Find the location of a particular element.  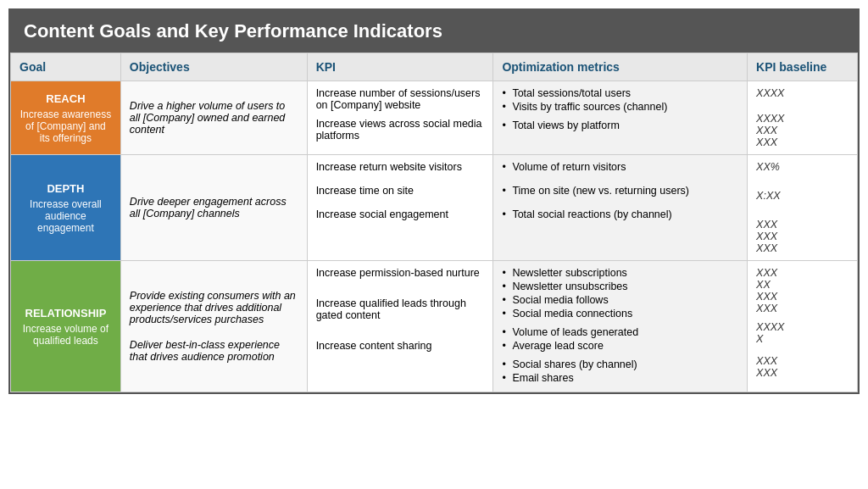

depth-kpis: Increase return website visitors Increas… is located at coordinates (400, 208).